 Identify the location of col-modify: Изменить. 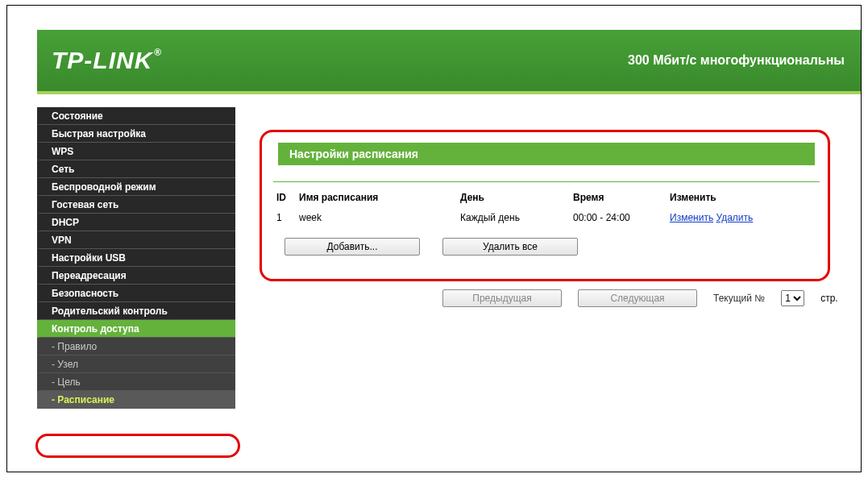
(743, 200).